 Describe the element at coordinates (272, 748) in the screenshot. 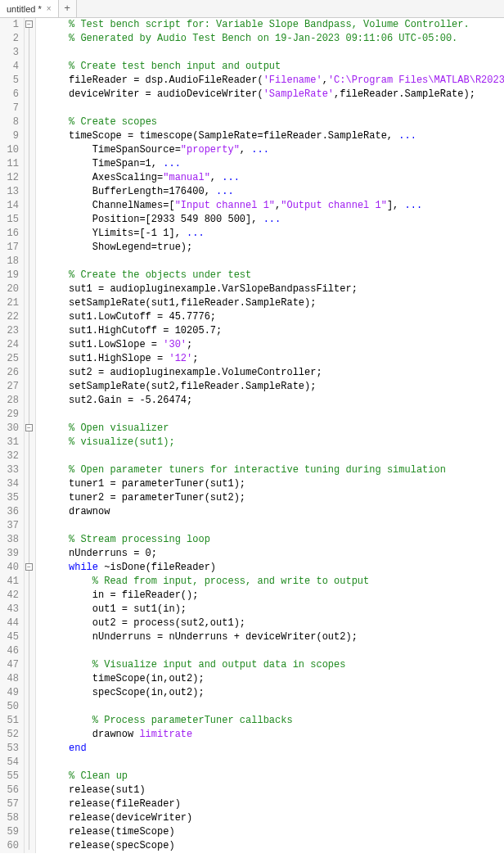

I see `code-line: end` at that location.